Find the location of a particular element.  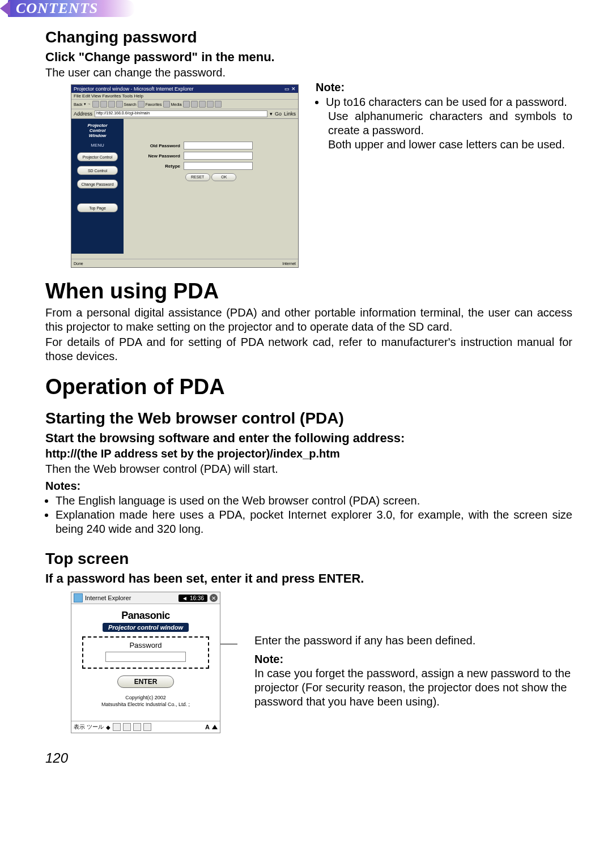

changing-password-body: The user can change the password. is located at coordinates (309, 72).